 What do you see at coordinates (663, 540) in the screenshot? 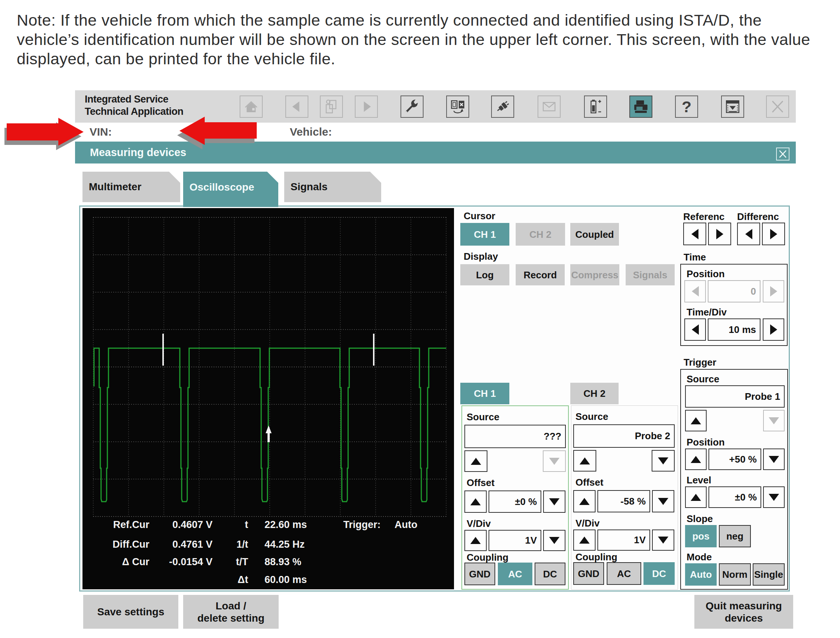
I see `ch2-vdiv-down-button` at bounding box center [663, 540].